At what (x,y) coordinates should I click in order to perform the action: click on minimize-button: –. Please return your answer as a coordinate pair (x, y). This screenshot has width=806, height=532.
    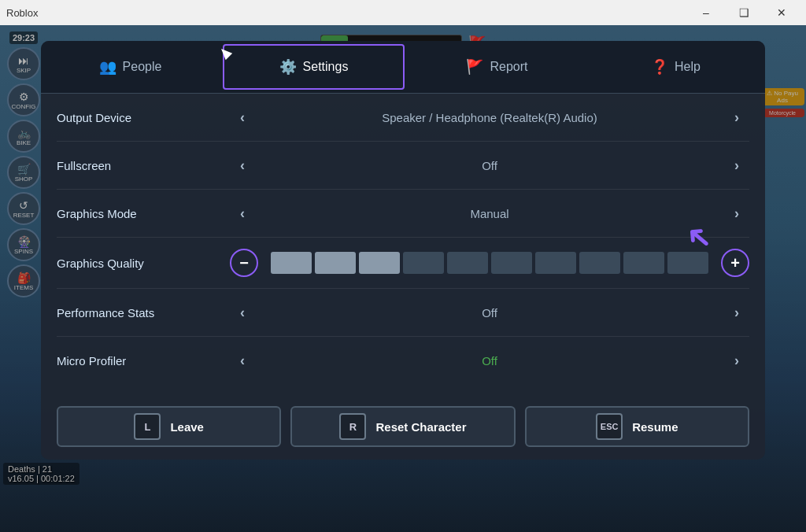
    Looking at the image, I should click on (706, 13).